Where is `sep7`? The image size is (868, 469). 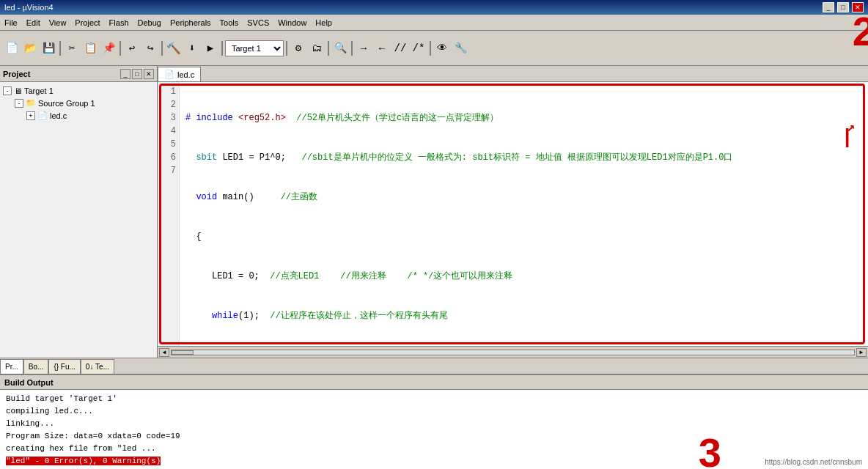
sep7 is located at coordinates (352, 48).